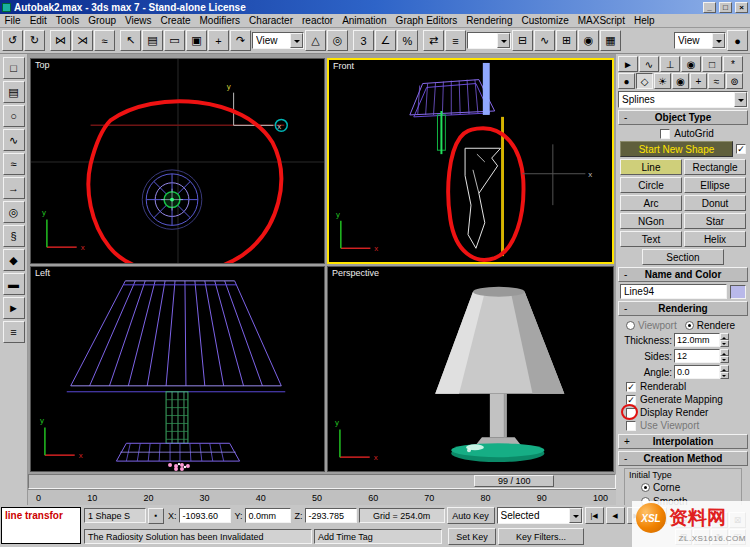 The width and height of the screenshot is (750, 547). What do you see at coordinates (715, 167) in the screenshot?
I see `rectangle-button: Rectangle` at bounding box center [715, 167].